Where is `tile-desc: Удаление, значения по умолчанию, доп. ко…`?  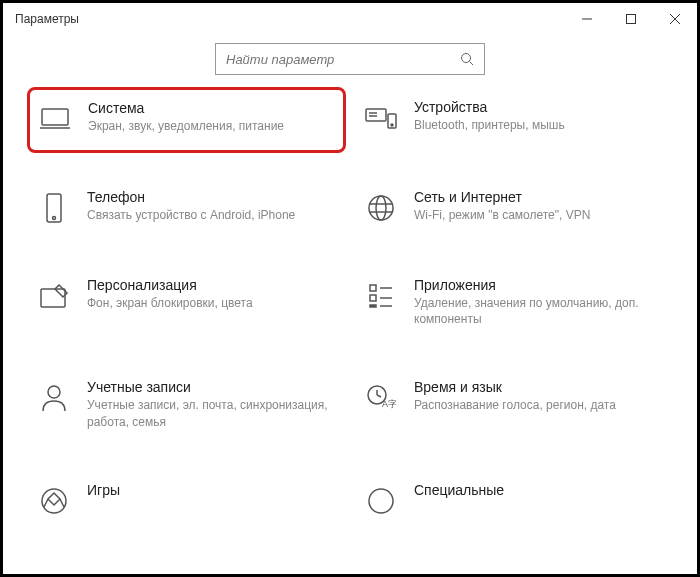 tile-desc: Удаление, значения по умолчанию, доп. ко… is located at coordinates (538, 311).